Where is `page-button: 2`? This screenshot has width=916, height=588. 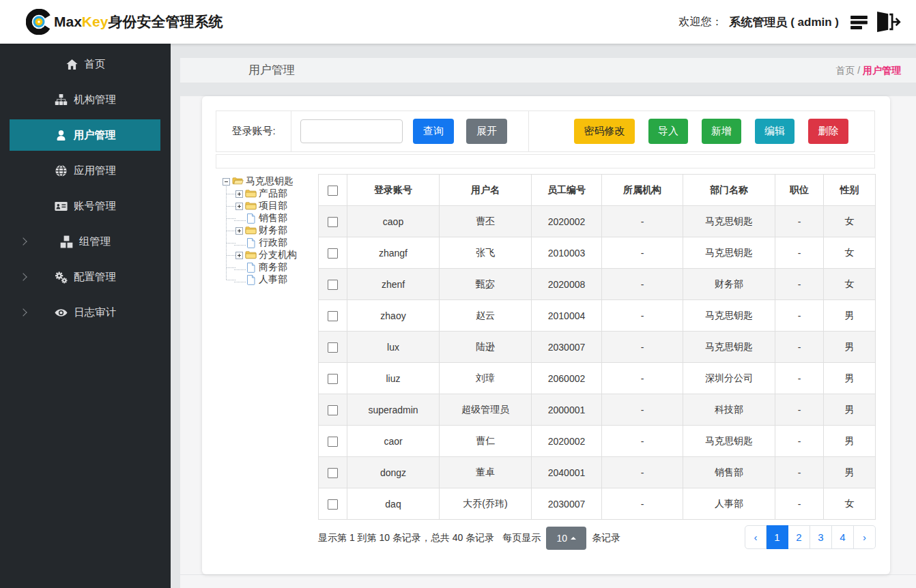
page-button: 2 is located at coordinates (799, 538).